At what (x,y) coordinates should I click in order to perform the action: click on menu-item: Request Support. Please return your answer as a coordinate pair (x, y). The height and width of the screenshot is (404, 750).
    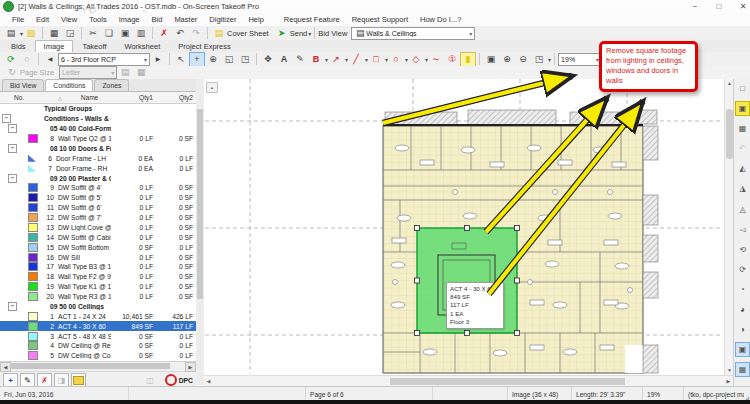
    Looking at the image, I should click on (380, 20).